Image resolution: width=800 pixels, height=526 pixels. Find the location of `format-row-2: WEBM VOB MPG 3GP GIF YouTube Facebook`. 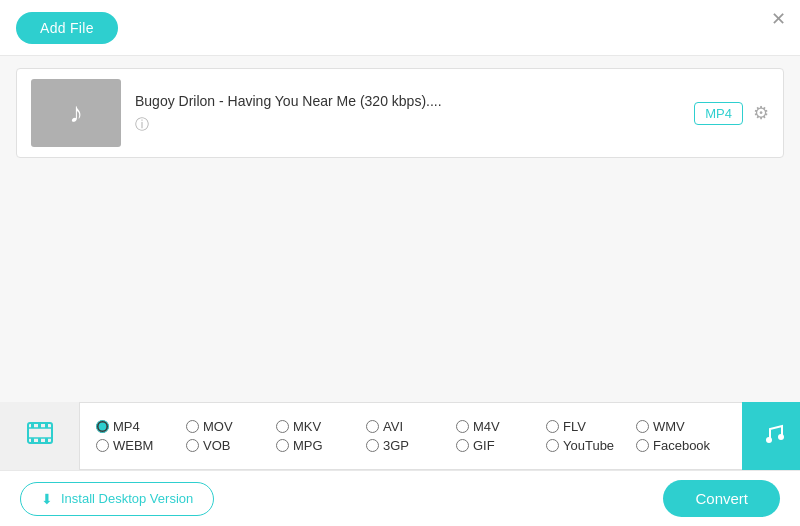

format-row-2: WEBM VOB MPG 3GP GIF YouTube Facebook is located at coordinates (411, 446).